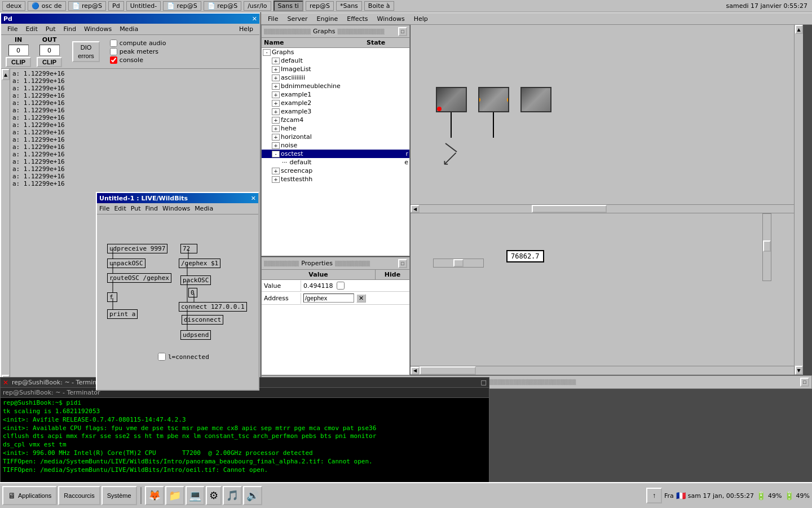 This screenshot has width=812, height=508. Describe the element at coordinates (70, 29) in the screenshot. I see `pd-menu-find: Find` at that location.